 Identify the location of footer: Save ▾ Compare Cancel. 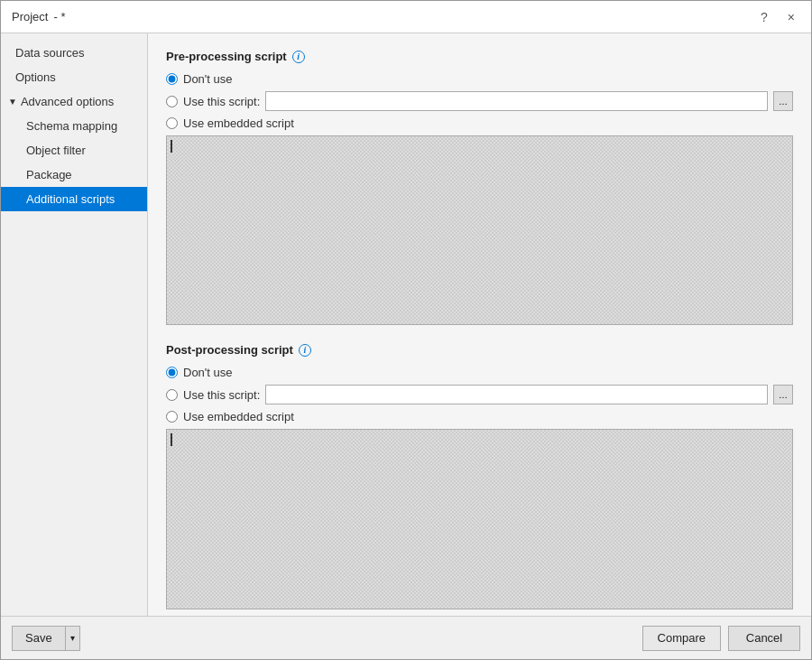
(406, 637).